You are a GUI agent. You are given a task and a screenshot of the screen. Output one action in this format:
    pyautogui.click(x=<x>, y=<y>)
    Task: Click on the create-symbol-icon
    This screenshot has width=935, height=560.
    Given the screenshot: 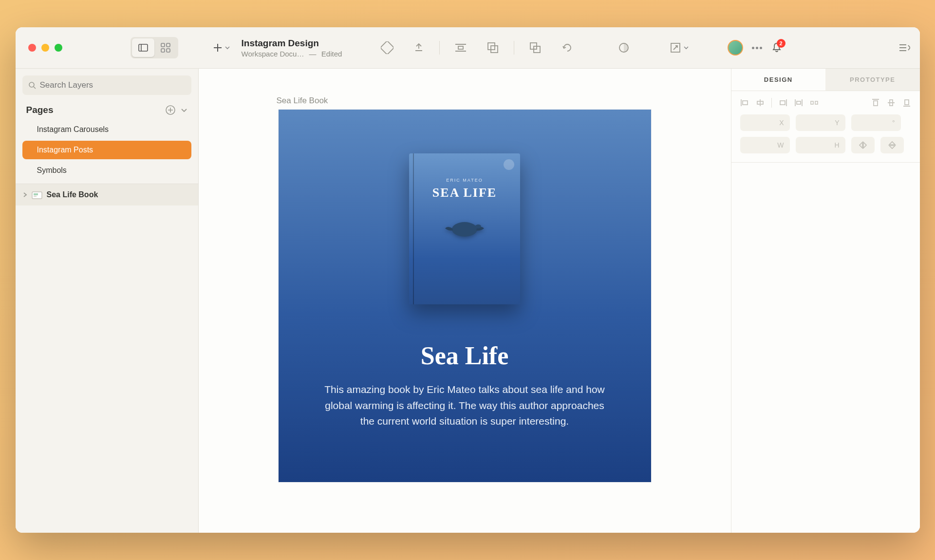 What is the action you would take?
    pyautogui.click(x=387, y=48)
    